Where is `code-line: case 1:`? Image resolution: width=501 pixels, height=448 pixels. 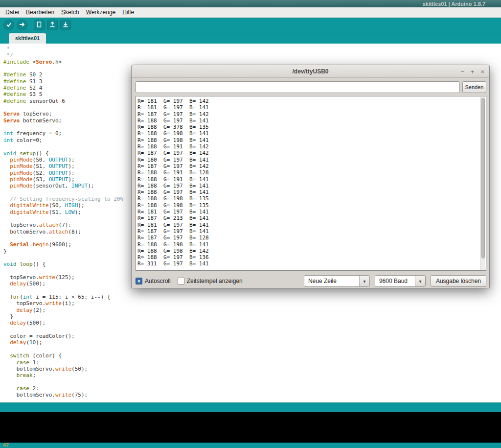 code-line: case 1: is located at coordinates (252, 362).